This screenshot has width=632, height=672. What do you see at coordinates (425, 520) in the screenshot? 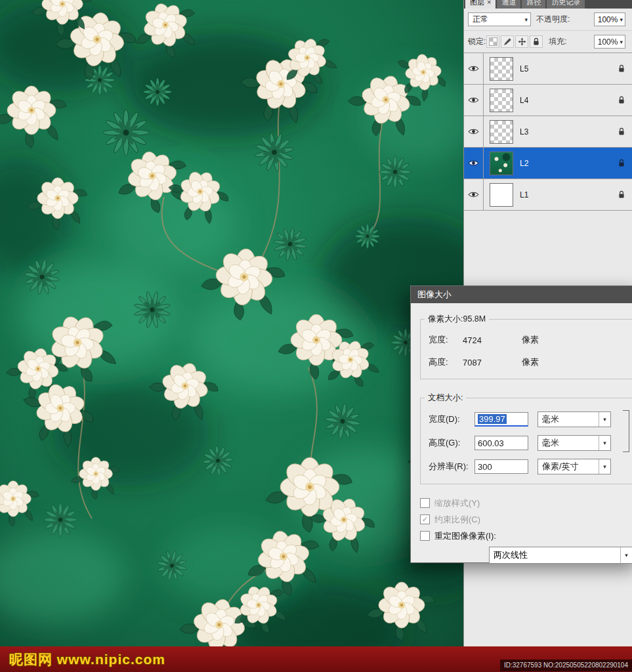
I see `check-icon: ✓` at bounding box center [425, 520].